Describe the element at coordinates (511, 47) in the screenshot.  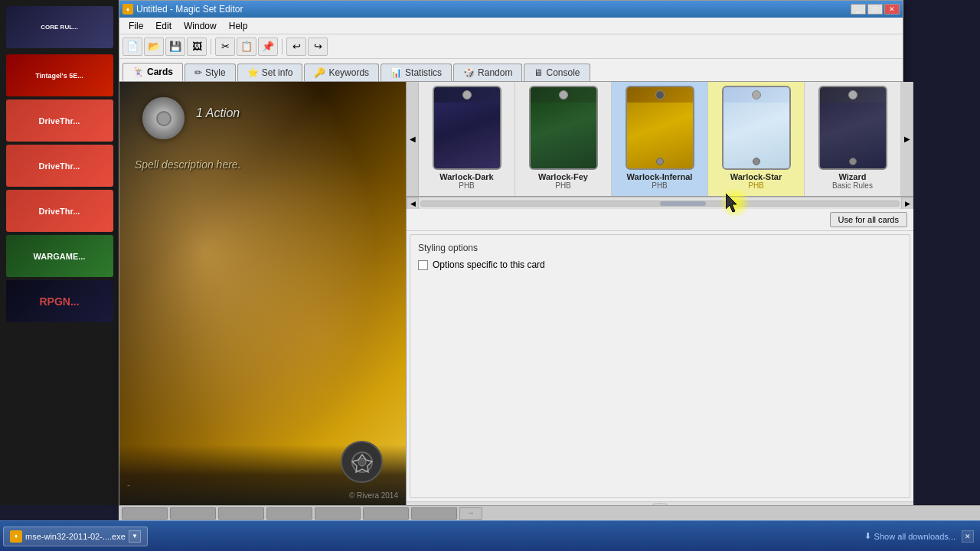
I see `toolbar: 📄 📂 💾 🖼 ✂ 📋 📌 ↩ ↪` at that location.